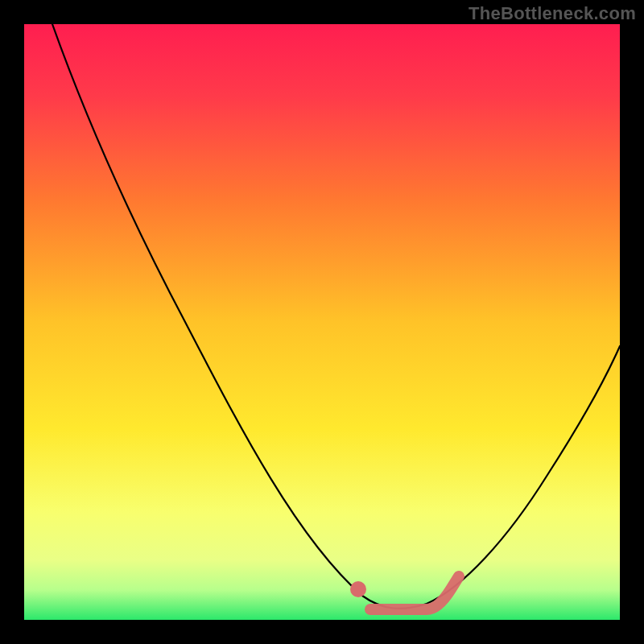  What do you see at coordinates (358, 589) in the screenshot?
I see `optimal-marker-dot` at bounding box center [358, 589].